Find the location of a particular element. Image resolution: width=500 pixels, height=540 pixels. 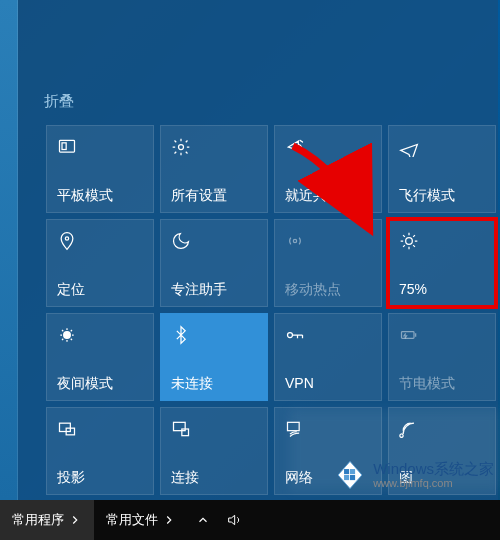

tray-volume is located at coordinates (234, 520).